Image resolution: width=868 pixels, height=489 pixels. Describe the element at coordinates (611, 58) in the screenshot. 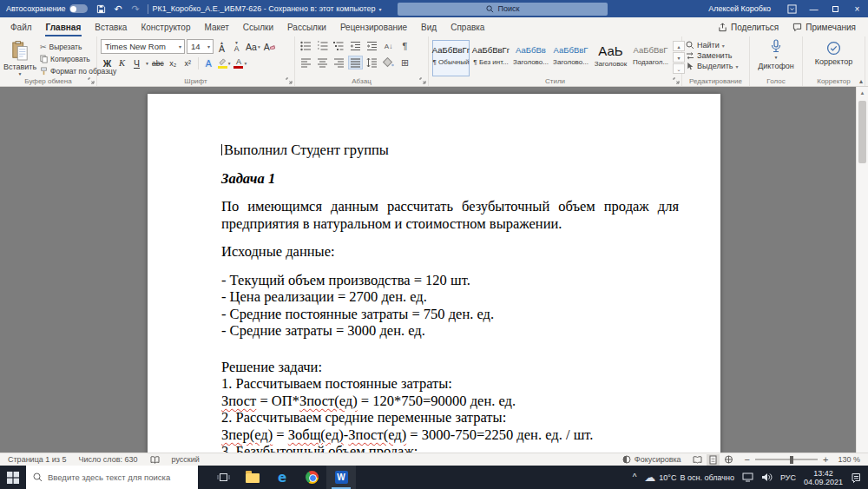

I see `style-title: АаЬЗаголовок` at that location.